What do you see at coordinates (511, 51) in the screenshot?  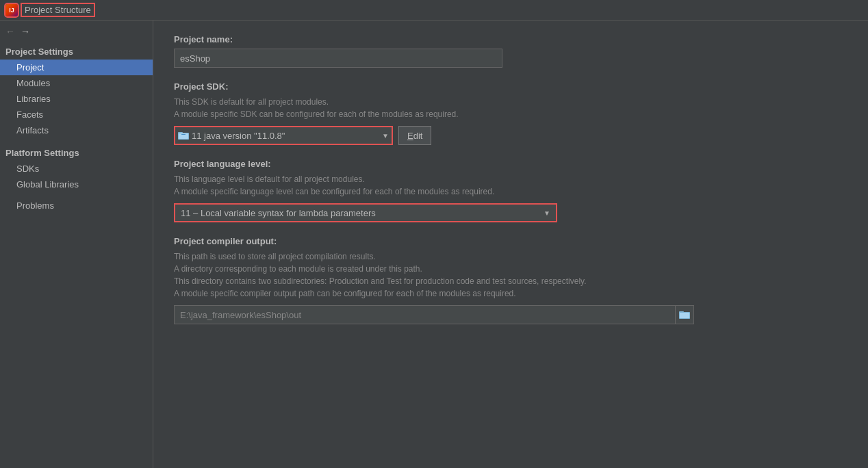 I see `project-name-section: Project name:` at bounding box center [511, 51].